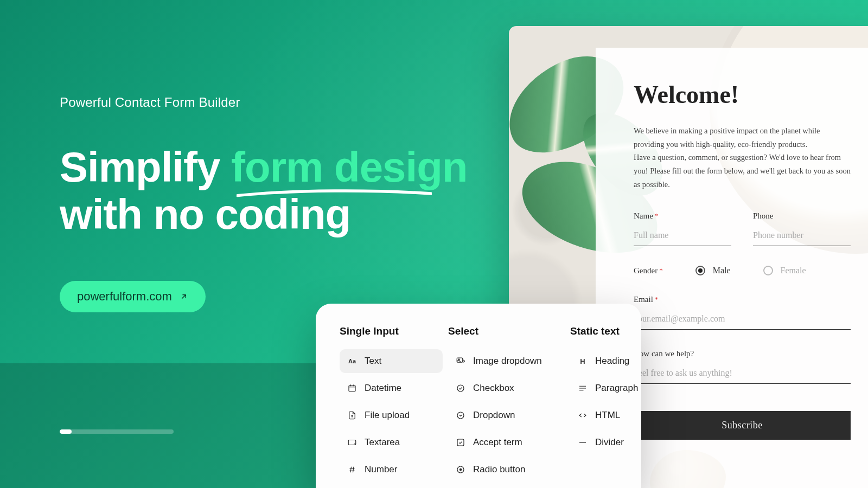 The image size is (868, 488). What do you see at coordinates (145, 167) in the screenshot?
I see `headline-pre: Simplify` at bounding box center [145, 167].